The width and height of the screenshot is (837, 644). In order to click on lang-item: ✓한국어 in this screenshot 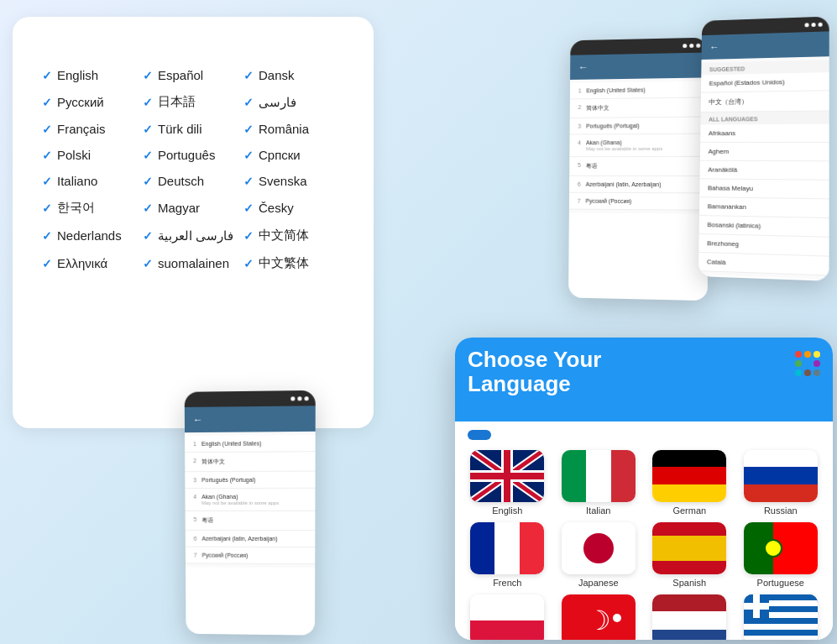, I will do `click(92, 208)`.